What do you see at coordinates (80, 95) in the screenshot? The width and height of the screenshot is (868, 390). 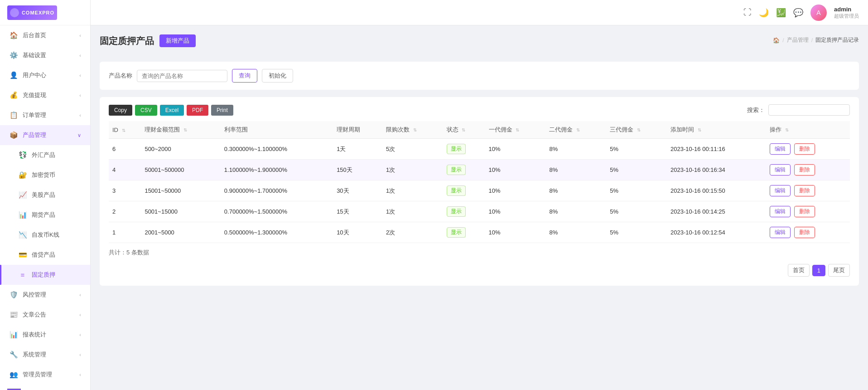 I see `arrow-icon-finance: ‹` at bounding box center [80, 95].